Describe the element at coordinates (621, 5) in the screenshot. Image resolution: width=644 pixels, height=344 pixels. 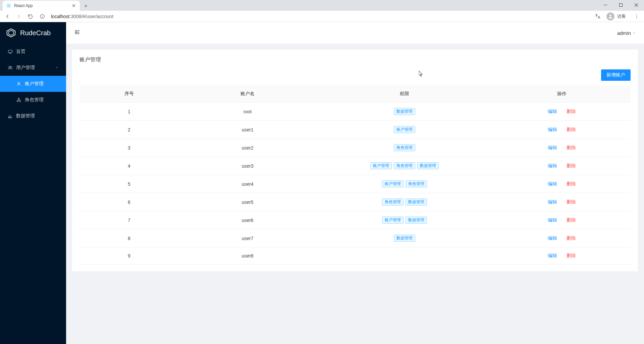
I see `window-maximize-button` at that location.